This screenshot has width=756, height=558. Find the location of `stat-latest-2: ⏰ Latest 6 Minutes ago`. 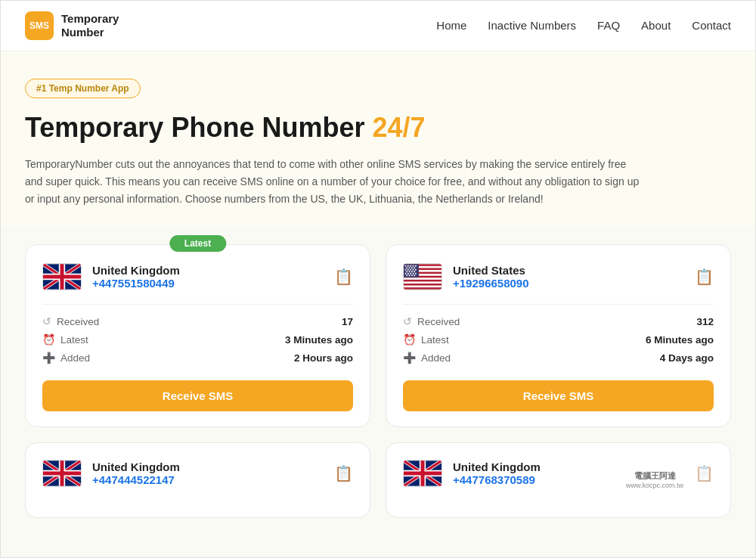

stat-latest-2: ⏰ Latest 6 Minutes ago is located at coordinates (558, 339).